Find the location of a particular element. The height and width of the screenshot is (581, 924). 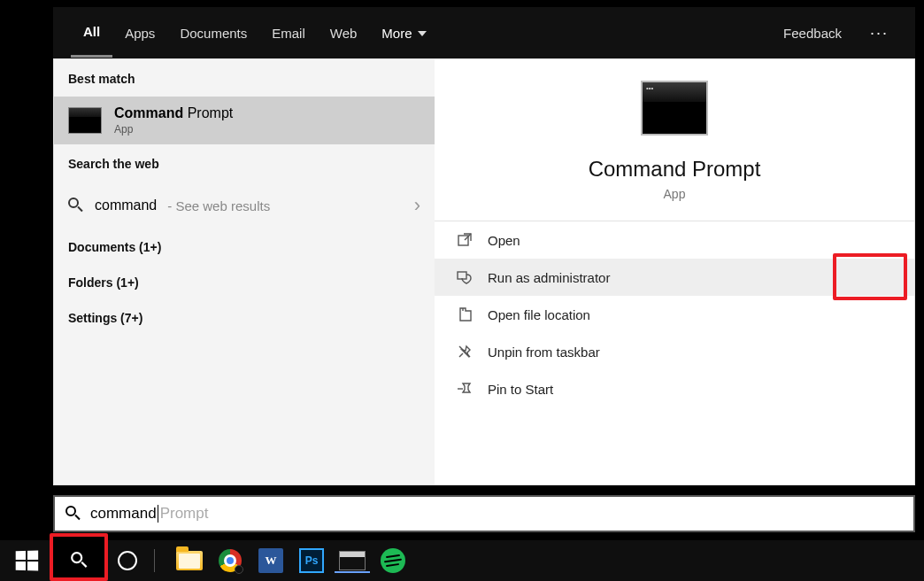

word-icon: W is located at coordinates (271, 561).